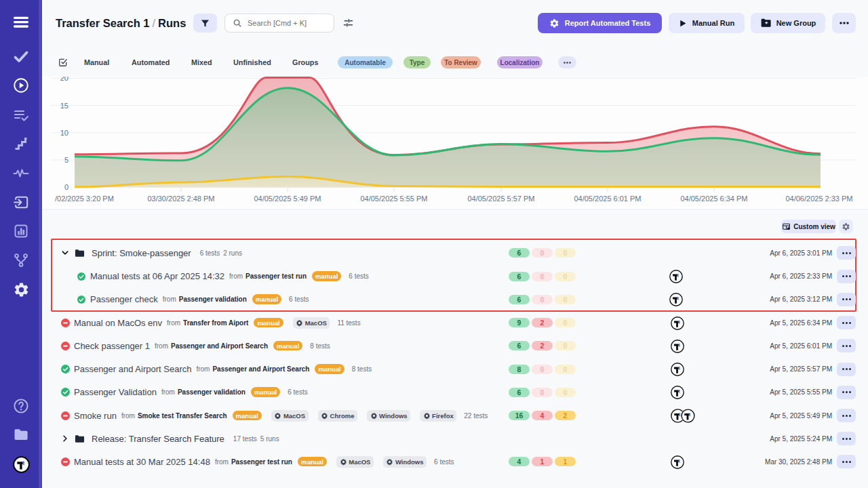 Image resolution: width=868 pixels, height=488 pixels. I want to click on svg-text: 15, so click(64, 106).